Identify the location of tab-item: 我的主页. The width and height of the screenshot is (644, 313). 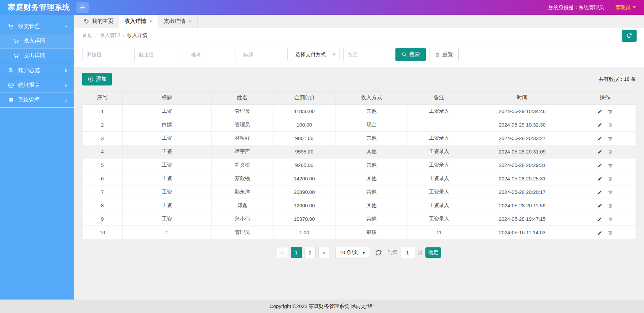
(99, 22).